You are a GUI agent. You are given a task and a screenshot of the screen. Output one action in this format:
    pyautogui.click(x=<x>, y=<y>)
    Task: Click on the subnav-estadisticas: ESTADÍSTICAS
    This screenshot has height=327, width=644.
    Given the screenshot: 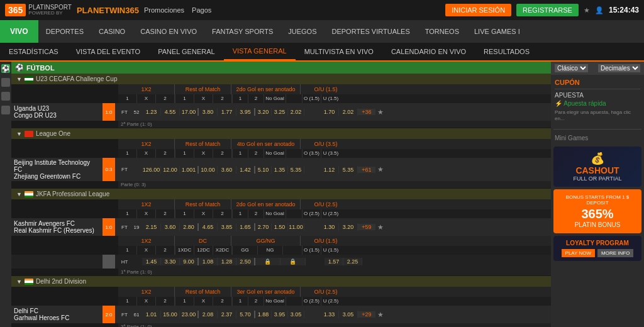 What is the action you would take?
    pyautogui.click(x=34, y=52)
    